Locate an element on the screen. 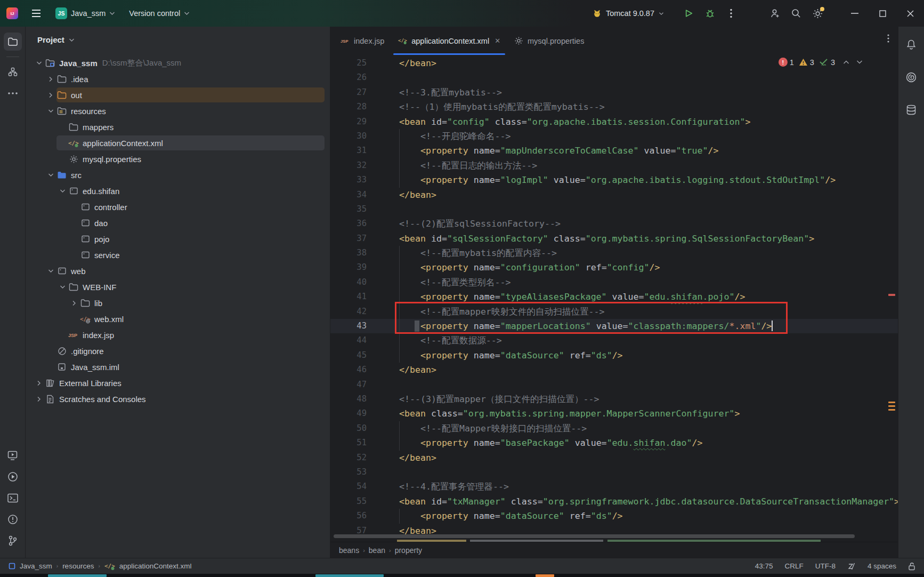 The height and width of the screenshot is (577, 924). status-breadcrumb-java-ssm: Java_ssm is located at coordinates (36, 566).